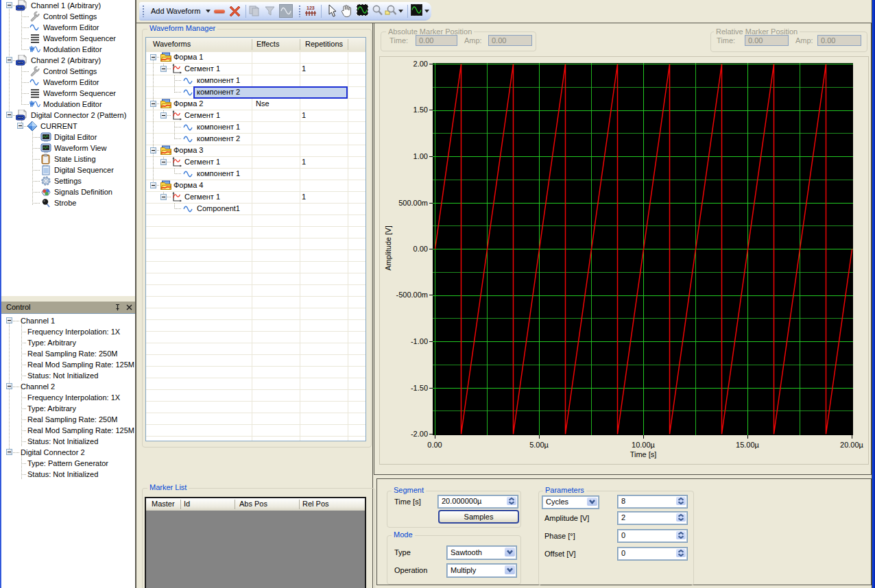  What do you see at coordinates (311, 8) in the screenshot?
I see `svg-text: 123` at bounding box center [311, 8].